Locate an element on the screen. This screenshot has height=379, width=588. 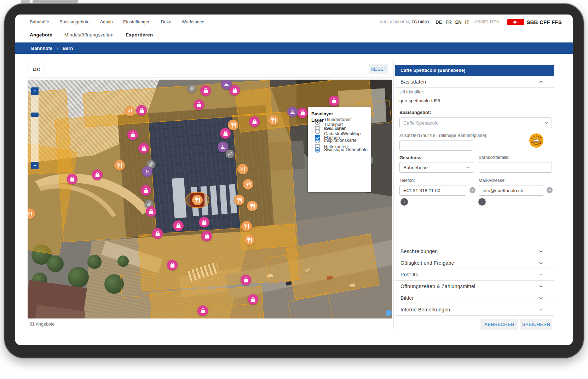
zusatzfeld-input is located at coordinates (436, 145).